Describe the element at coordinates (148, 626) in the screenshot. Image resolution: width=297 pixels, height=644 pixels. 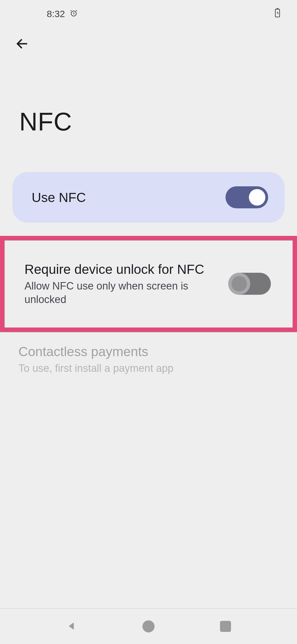
I see `nav-home-button` at that location.